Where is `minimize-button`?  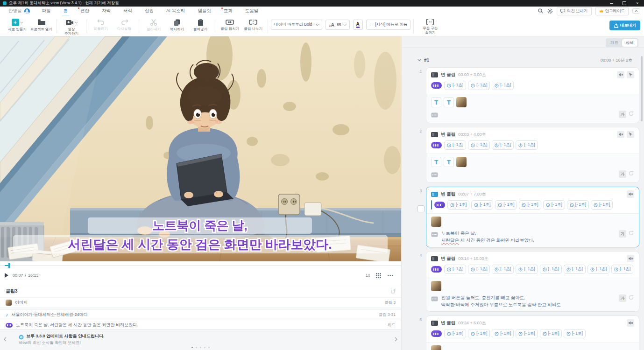
minimize-button is located at coordinates (611, 3).